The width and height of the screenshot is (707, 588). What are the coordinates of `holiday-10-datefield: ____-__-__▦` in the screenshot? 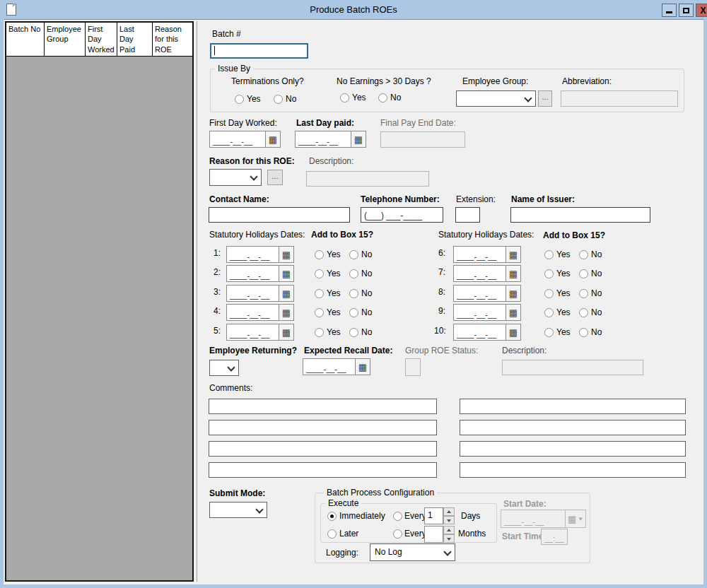 It's located at (487, 332).